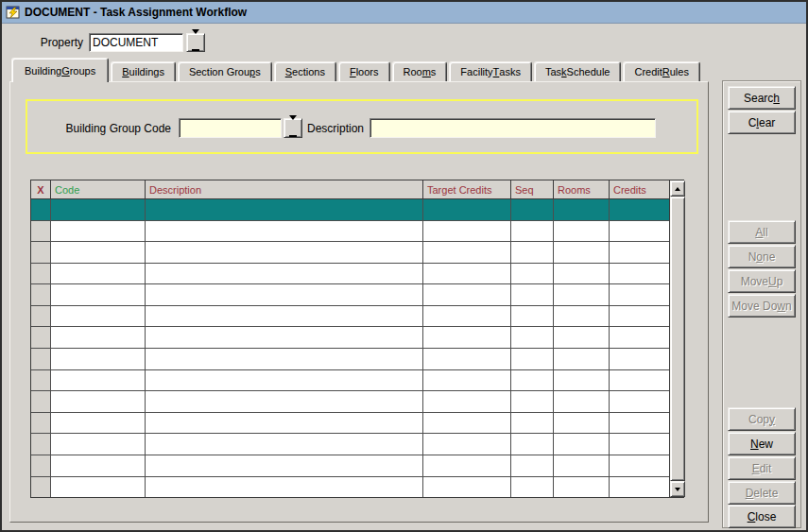 The width and height of the screenshot is (808, 532). Describe the element at coordinates (762, 516) in the screenshot. I see `close-button: Close` at that location.